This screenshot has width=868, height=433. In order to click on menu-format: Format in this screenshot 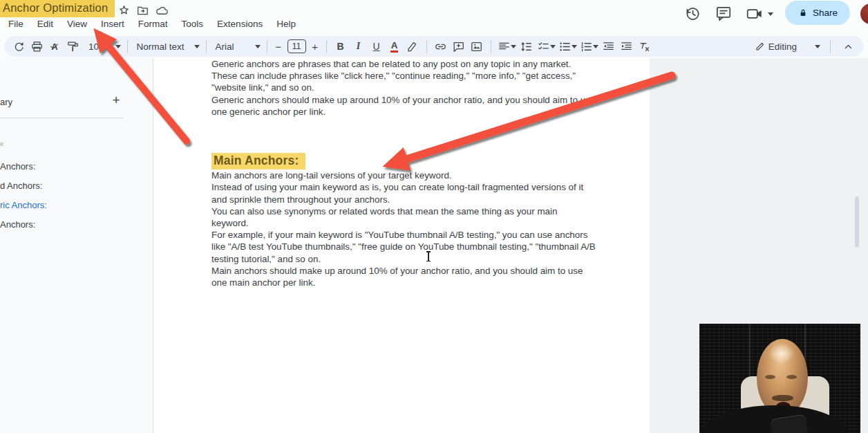, I will do `click(153, 24)`.